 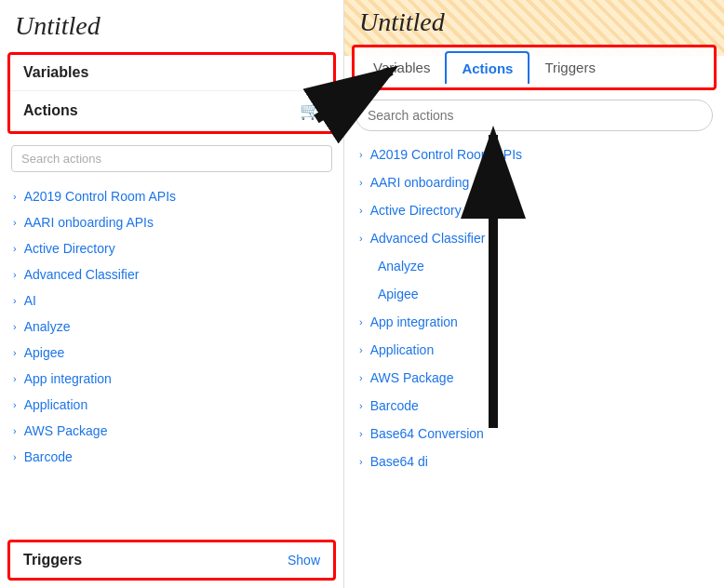 What do you see at coordinates (171, 327) in the screenshot?
I see `list-item: ›Analyze` at bounding box center [171, 327].